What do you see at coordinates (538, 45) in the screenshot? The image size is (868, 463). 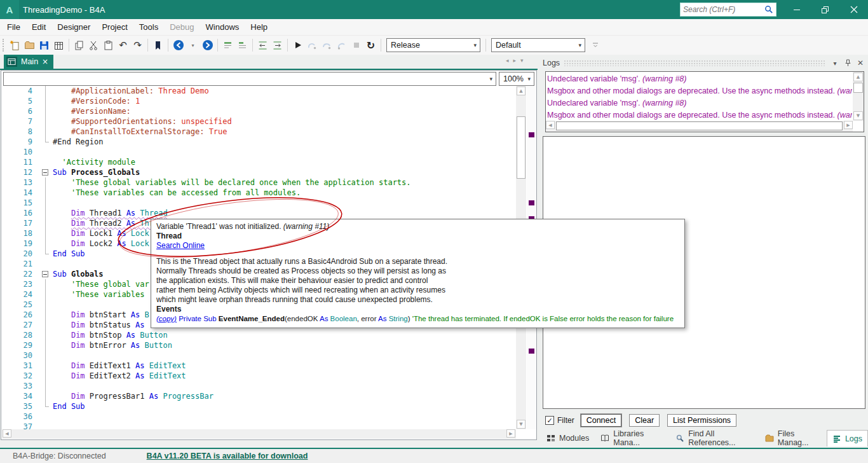 I see `conditional-symbols-select: Default▾` at bounding box center [538, 45].